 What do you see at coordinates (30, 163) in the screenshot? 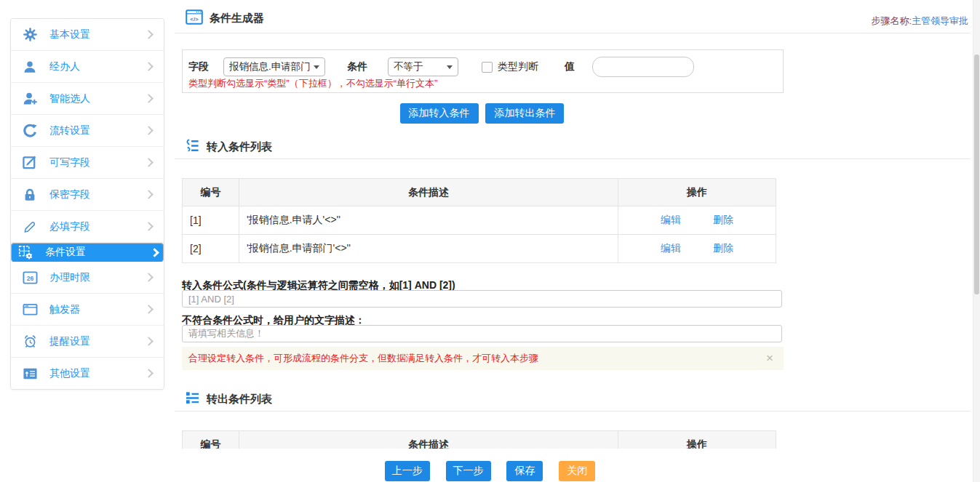
I see `edit-box-icon` at bounding box center [30, 163].